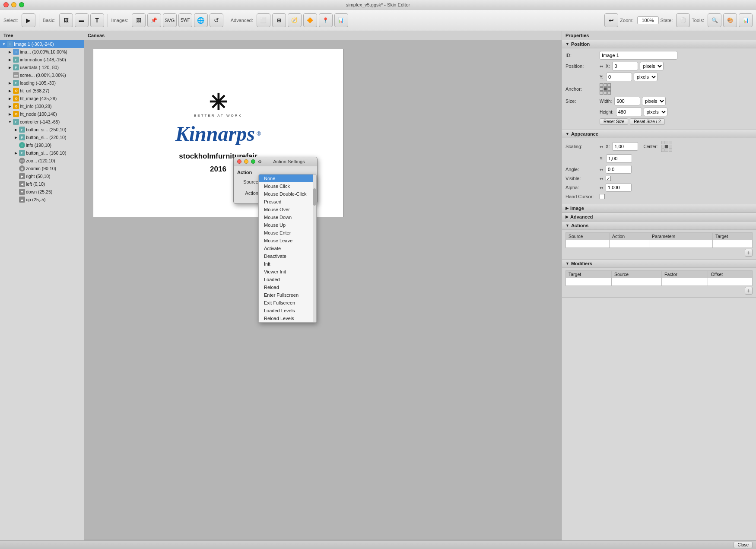  Describe the element at coordinates (654, 101) in the screenshot. I see `width-unit: pixels` at that location.